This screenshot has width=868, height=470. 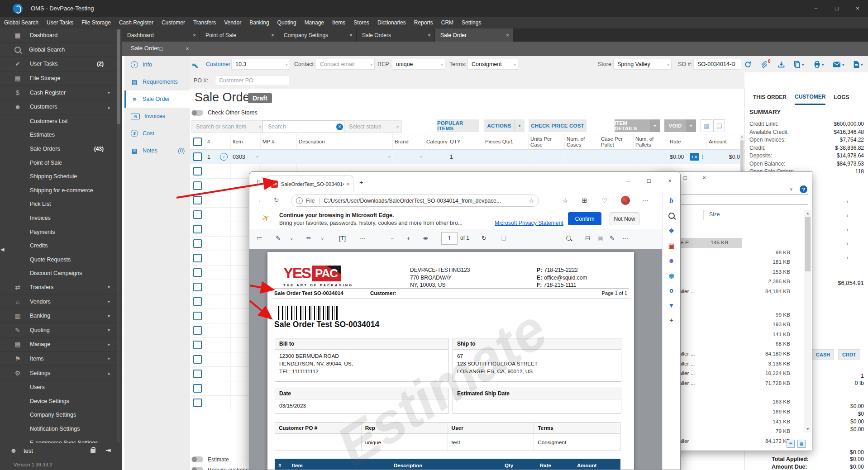 I want to click on sidebar-item: ▤ File Storage, so click(x=61, y=79).